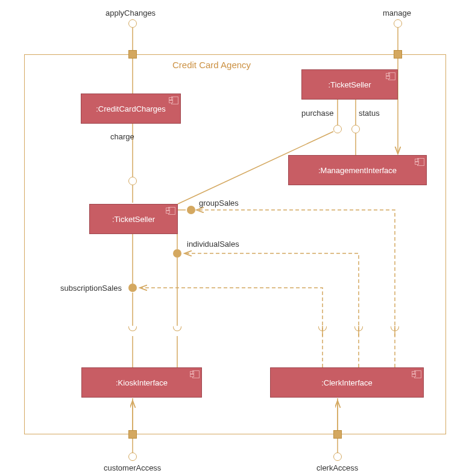 This screenshot has width=469, height=476. What do you see at coordinates (177, 253) in the screenshot?
I see `interface-individual-sales` at bounding box center [177, 253].